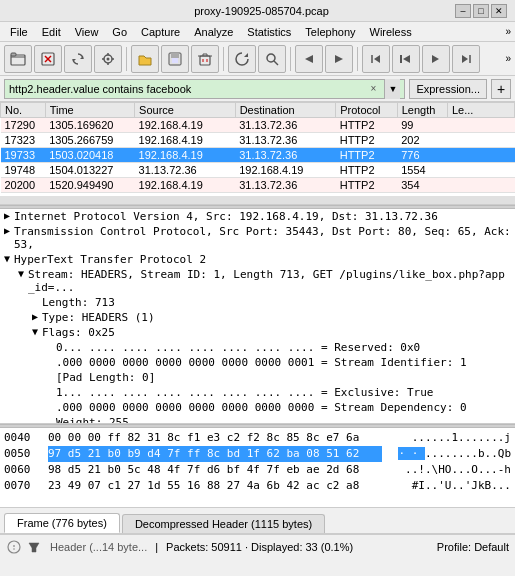 The image size is (515, 576). Describe the element at coordinates (309, 59) in the screenshot. I see `back-button` at that location.